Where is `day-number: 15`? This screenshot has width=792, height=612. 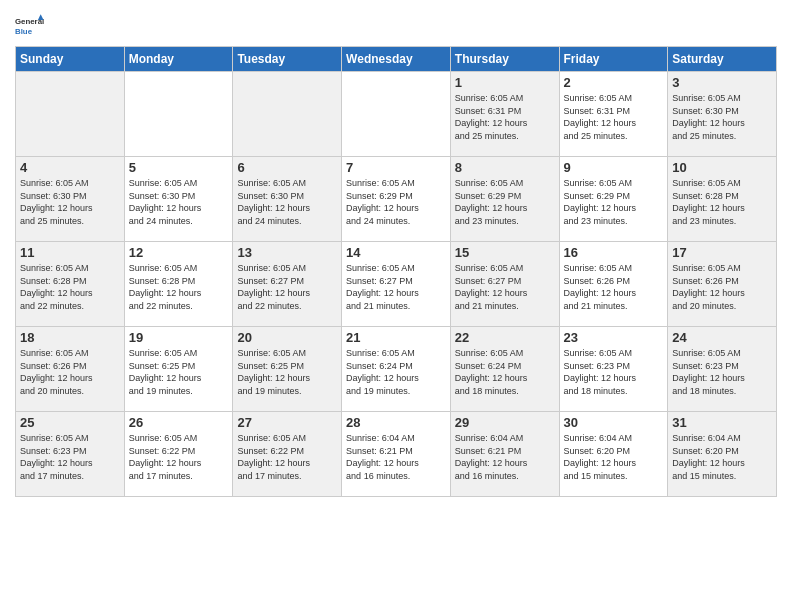
day-number: 15 is located at coordinates (505, 252).